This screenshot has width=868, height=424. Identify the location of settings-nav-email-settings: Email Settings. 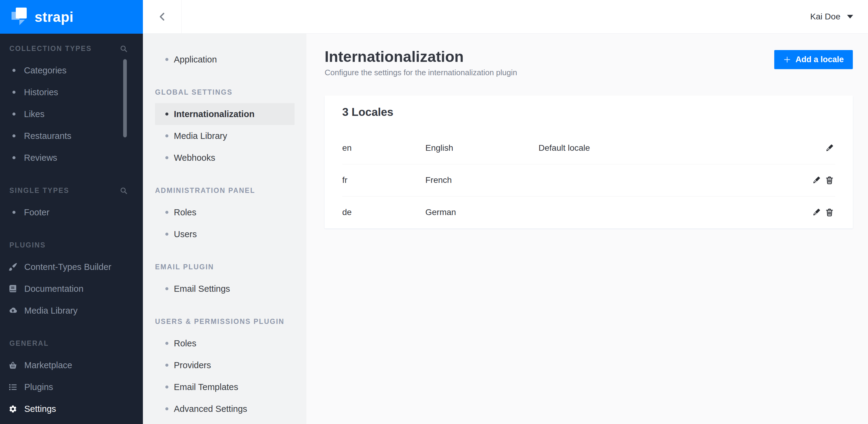
(225, 289).